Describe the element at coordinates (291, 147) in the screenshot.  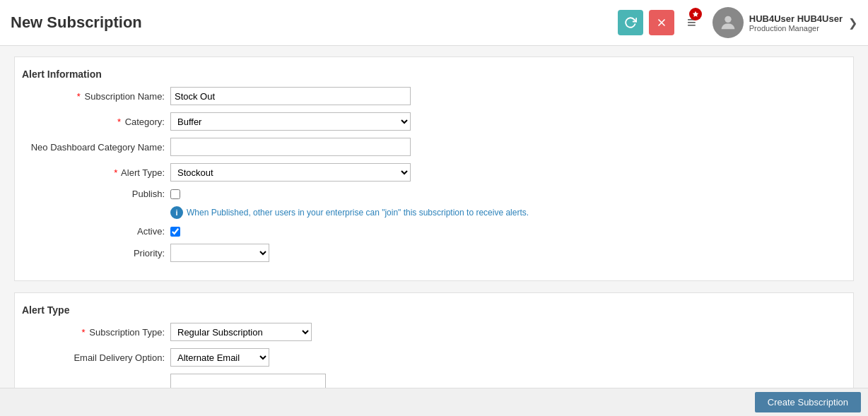
I see `neo-dashboard-input` at that location.